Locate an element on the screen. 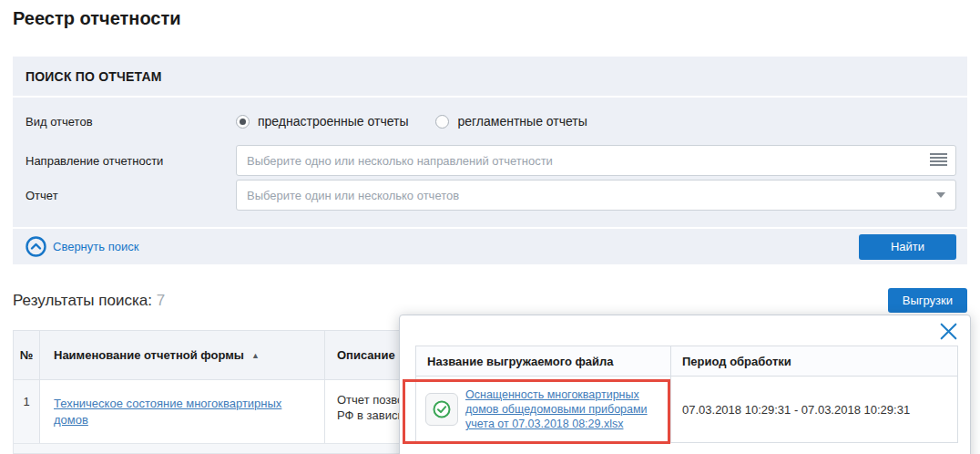  results-count: Результаты поиска: 7 is located at coordinates (89, 301).